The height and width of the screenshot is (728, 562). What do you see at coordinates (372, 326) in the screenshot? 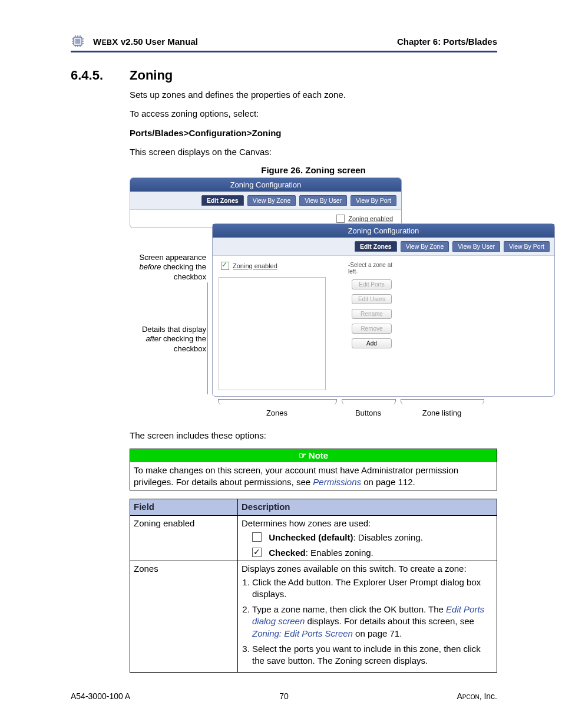
I see `button-column: -Select a zone at left- Edit Ports Edit …` at bounding box center [372, 326].